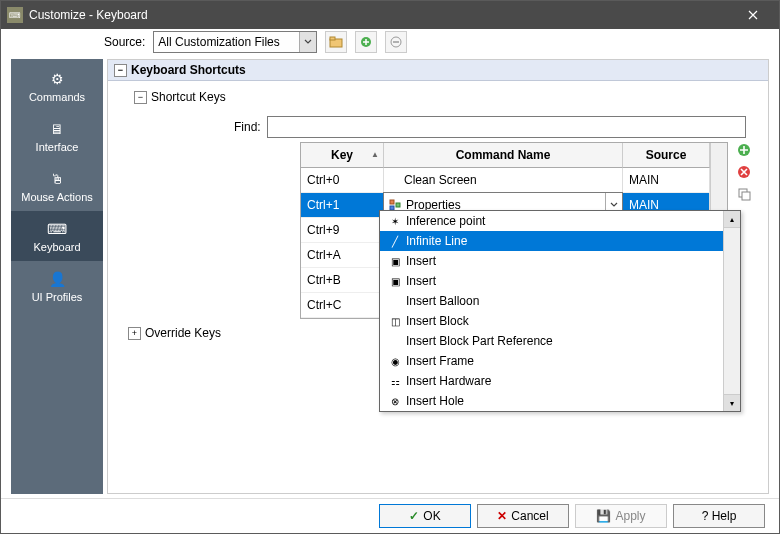 This screenshot has width=780, height=534. What do you see at coordinates (438, 70) in the screenshot?
I see `section-header: − Keyboard Shortcuts` at bounding box center [438, 70].